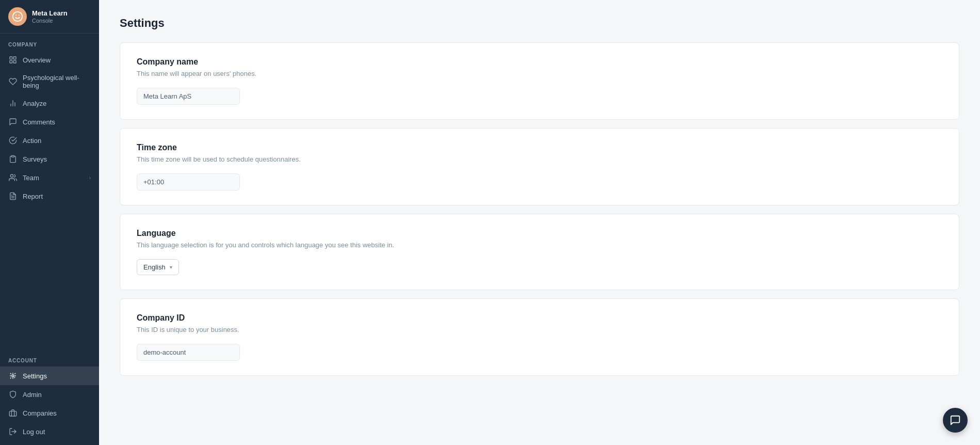 The width and height of the screenshot is (980, 445). What do you see at coordinates (155, 267) in the screenshot?
I see `language-select-value: English` at bounding box center [155, 267].